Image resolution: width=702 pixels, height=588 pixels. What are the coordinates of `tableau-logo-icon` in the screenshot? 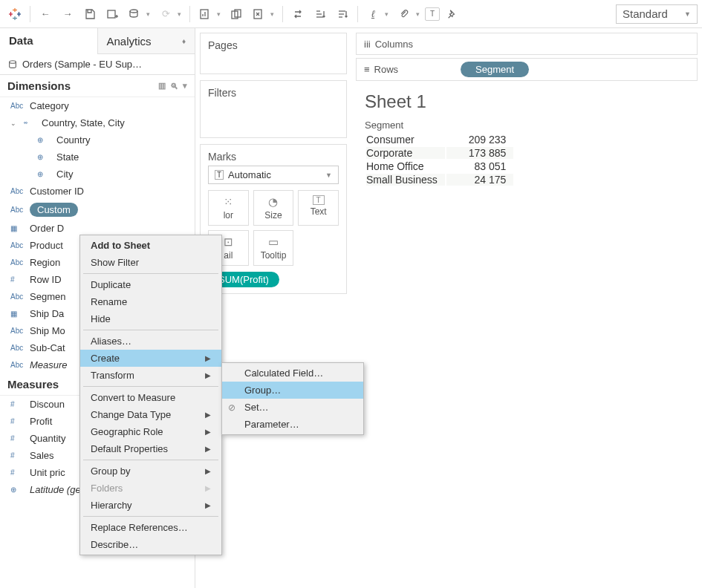 It's located at (15, 14).